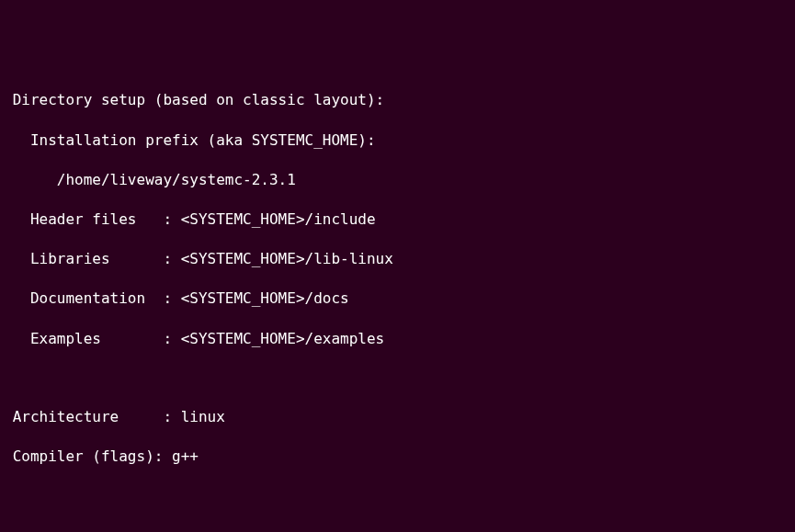 This screenshot has width=795, height=532. Describe the element at coordinates (397, 100) in the screenshot. I see `directory-setup-header: Directory setup (based on classic layout…` at that location.